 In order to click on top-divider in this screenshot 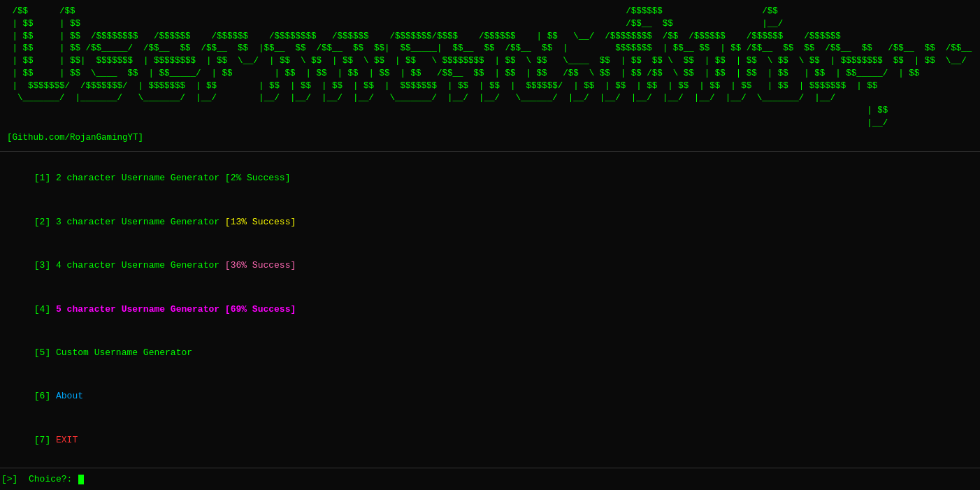, I will do `click(490, 151)`.